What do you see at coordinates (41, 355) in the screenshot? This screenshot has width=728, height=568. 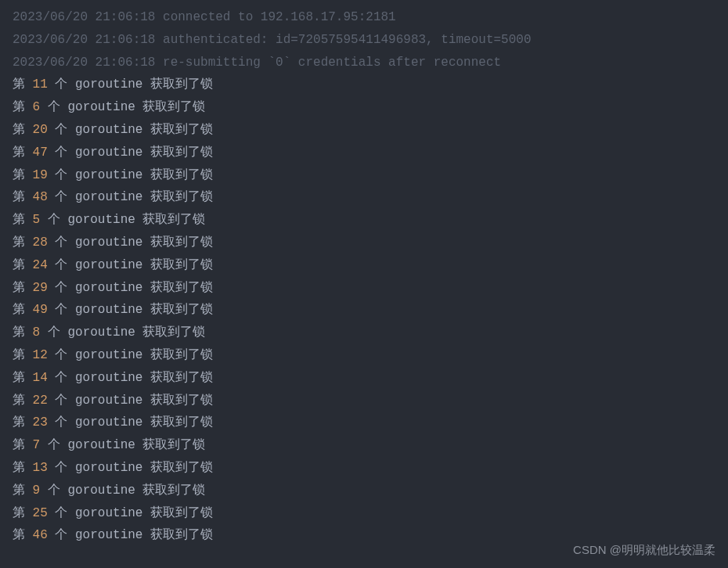 I see `goroutine-id: 12` at bounding box center [41, 355].